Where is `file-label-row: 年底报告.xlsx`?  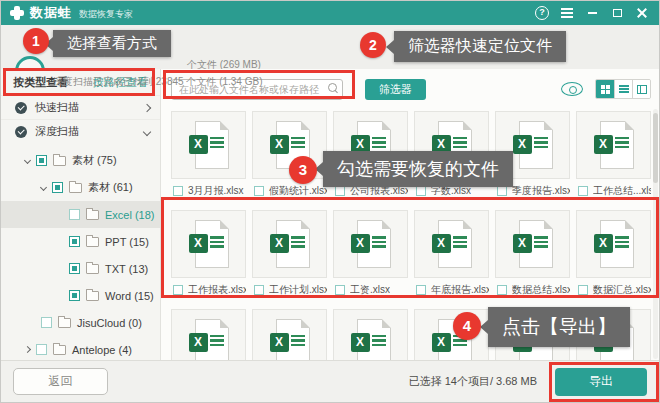 file-label-row: 年底报告.xlsx is located at coordinates (452, 290).